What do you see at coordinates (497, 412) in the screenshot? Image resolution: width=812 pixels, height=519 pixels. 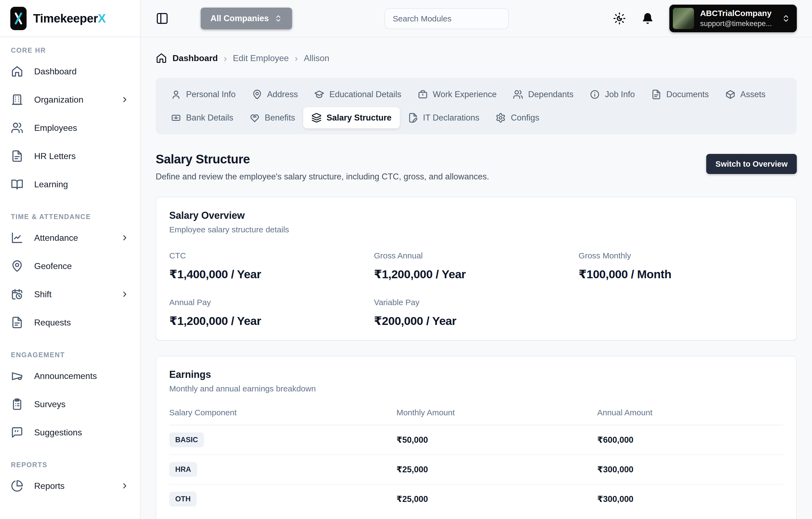 I see `column-header-monthly-amount: Monthly Amount` at bounding box center [497, 412].